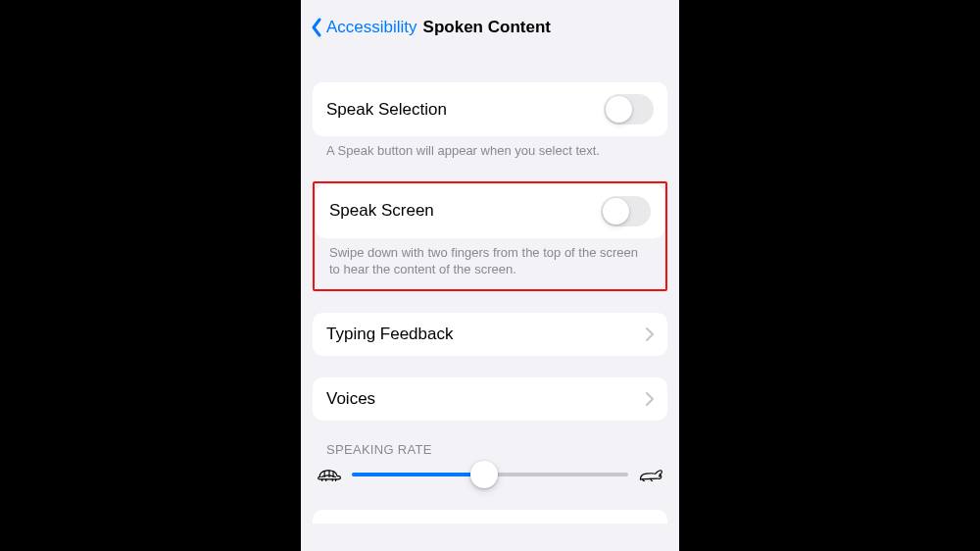 This screenshot has width=980, height=551. Describe the element at coordinates (490, 334) in the screenshot. I see `group-typing-feedback: Typing Feedback` at that location.